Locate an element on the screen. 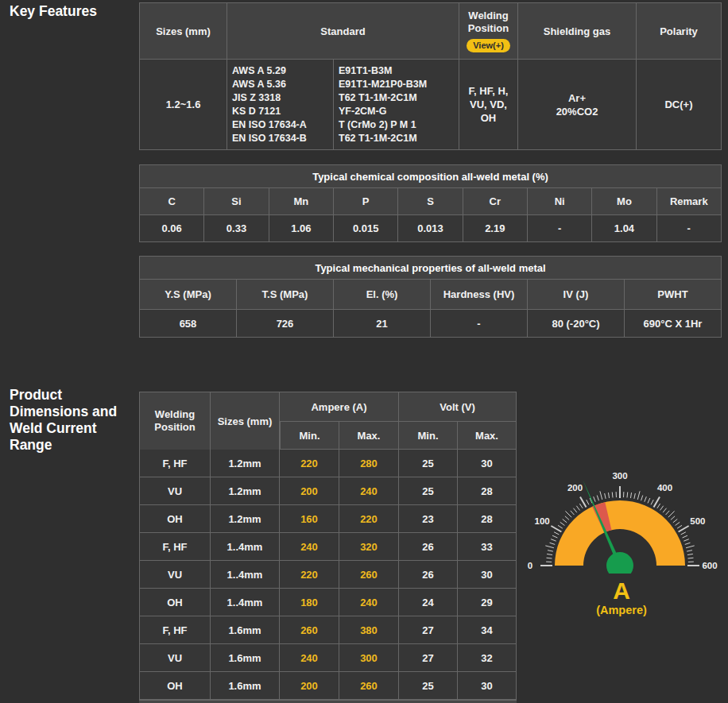  col-header-polarity: Polarity is located at coordinates (679, 32).